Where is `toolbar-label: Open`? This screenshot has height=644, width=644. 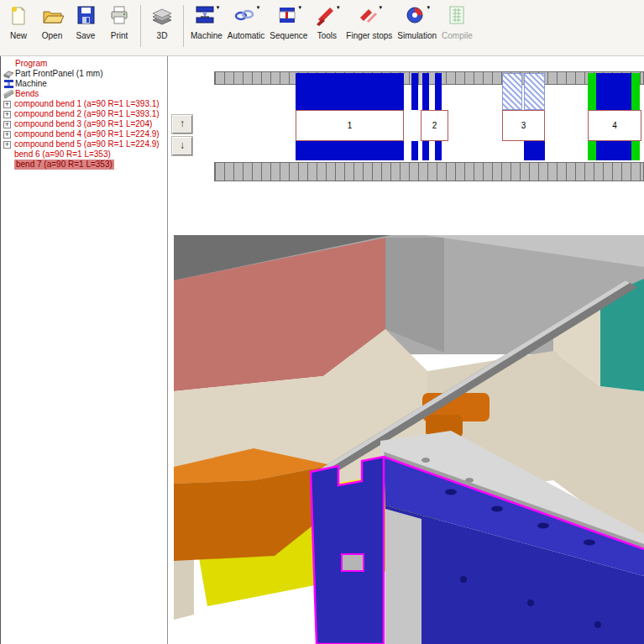
toolbar-label: Open is located at coordinates (52, 35).